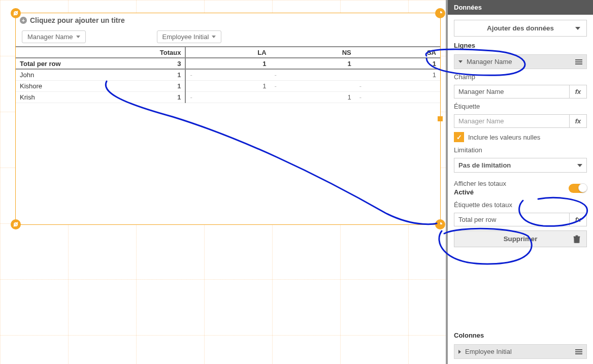  I want to click on dimension-pill-manager: Manager Name, so click(54, 37).